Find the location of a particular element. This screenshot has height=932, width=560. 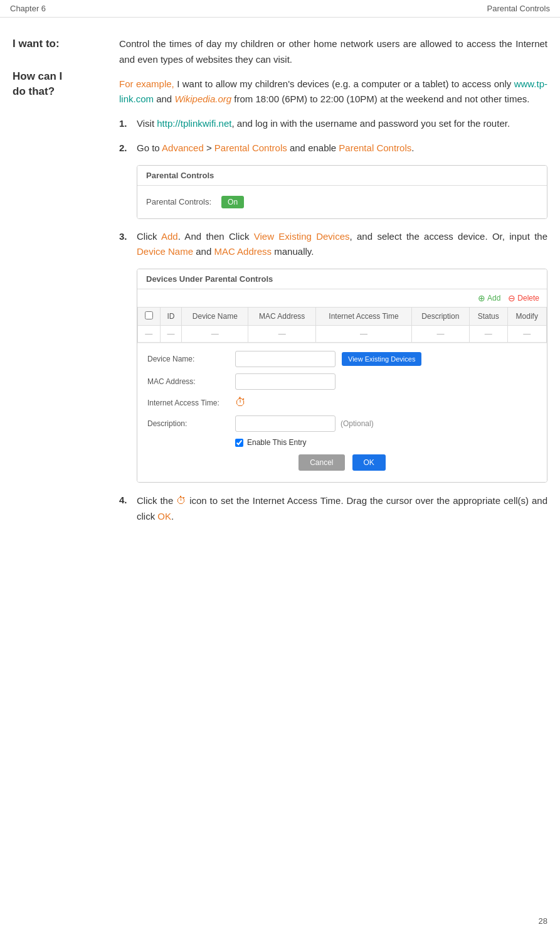

row-id-cell: — is located at coordinates (171, 334).